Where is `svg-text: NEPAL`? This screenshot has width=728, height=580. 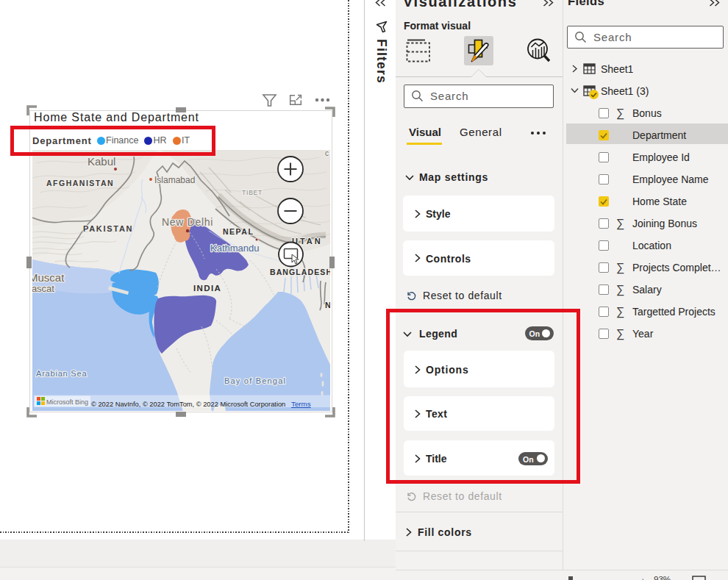 svg-text: NEPAL is located at coordinates (238, 232).